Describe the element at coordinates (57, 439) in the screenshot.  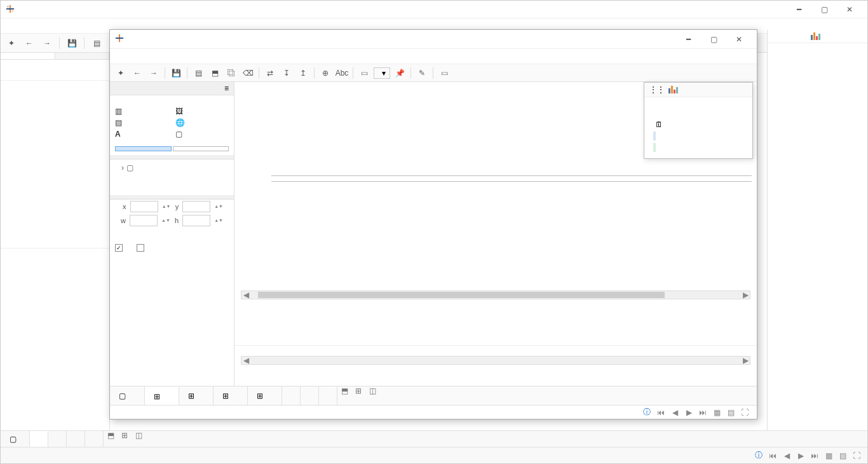
I see `tab-sheet2` at that location.